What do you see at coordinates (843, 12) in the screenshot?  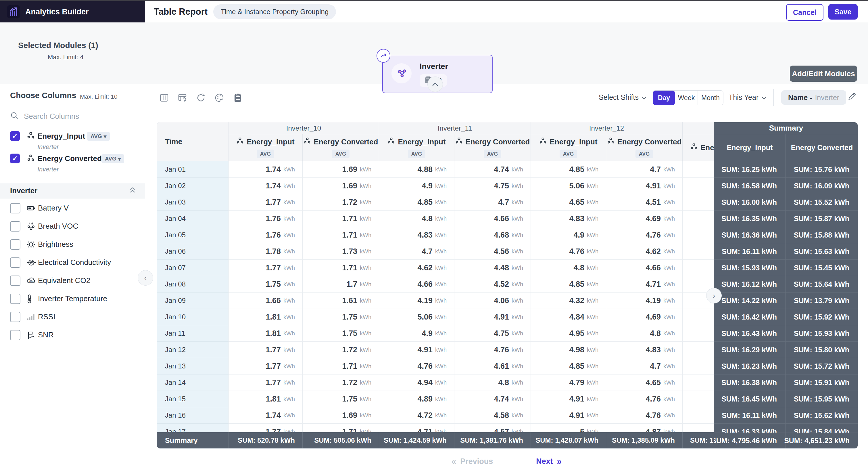 I see `save-button: Save` at bounding box center [843, 12].